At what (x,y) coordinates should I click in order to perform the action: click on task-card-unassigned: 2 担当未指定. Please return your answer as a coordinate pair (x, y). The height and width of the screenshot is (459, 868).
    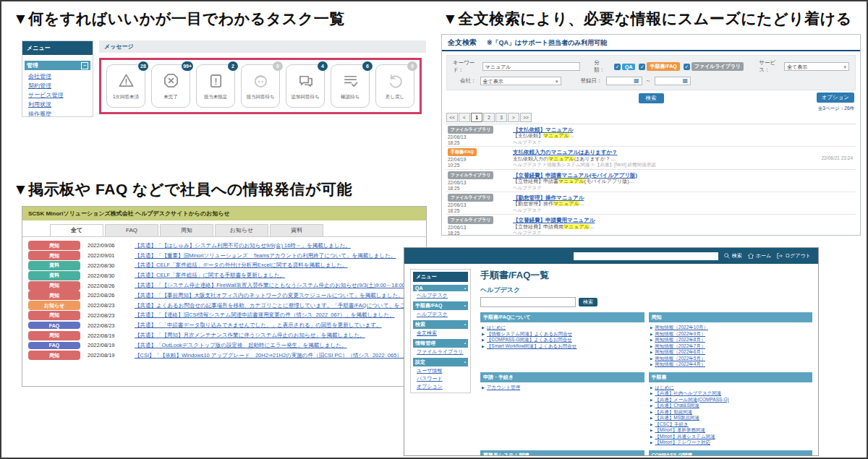
    Looking at the image, I should click on (216, 86).